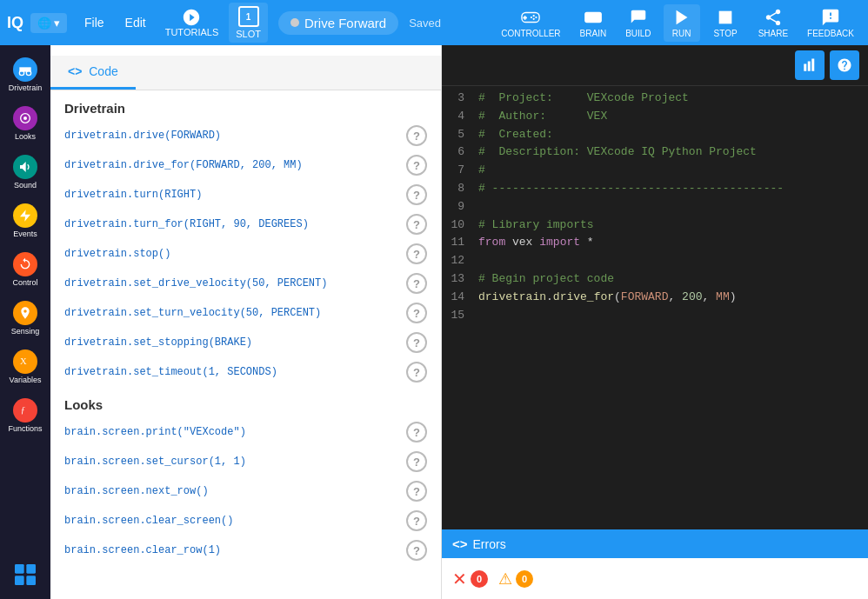 This screenshot has height=599, width=868. What do you see at coordinates (245, 372) in the screenshot?
I see `block-set-timeout: drivetrain.set_timeout(1, SECONDS) ?` at bounding box center [245, 372].